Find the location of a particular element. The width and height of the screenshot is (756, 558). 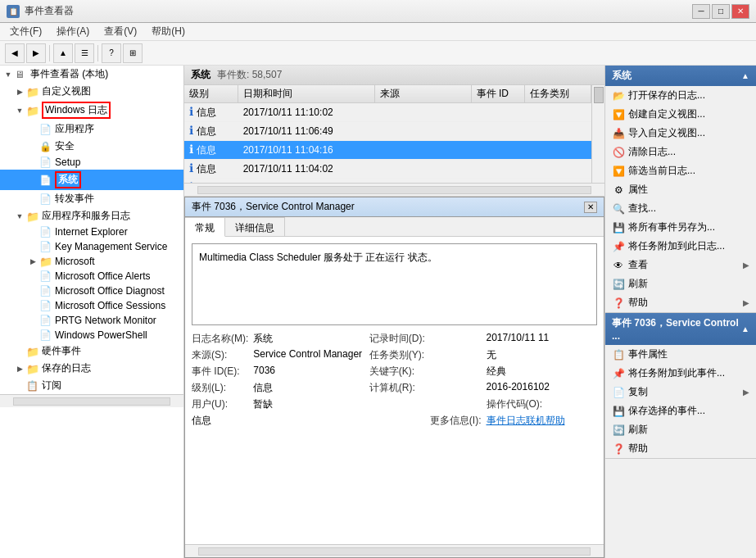

sidebar-item-office-sessions: 📄 Microsoft Office Sessions is located at coordinates (92, 306).